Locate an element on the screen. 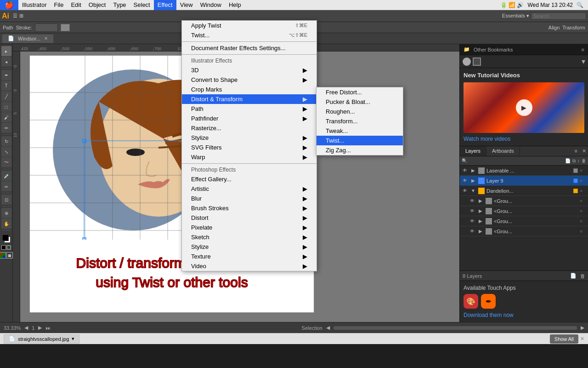 The image size is (588, 368). delete-layer-icon: 🗑 is located at coordinates (584, 161).